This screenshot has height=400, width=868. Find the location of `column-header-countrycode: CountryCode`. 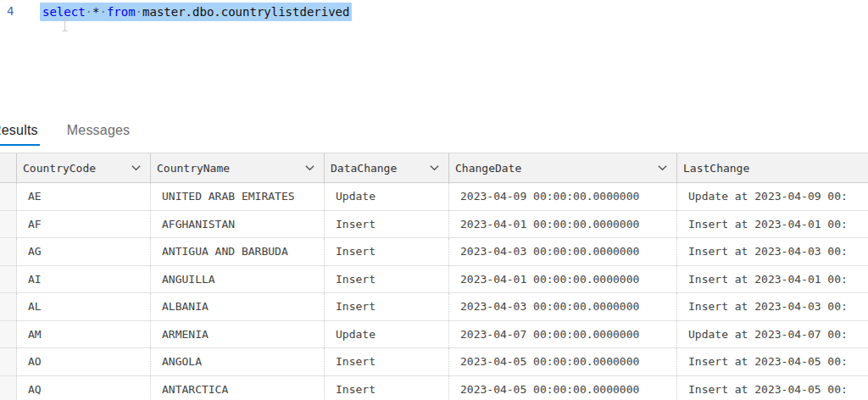

column-header-countrycode: CountryCode is located at coordinates (84, 168).